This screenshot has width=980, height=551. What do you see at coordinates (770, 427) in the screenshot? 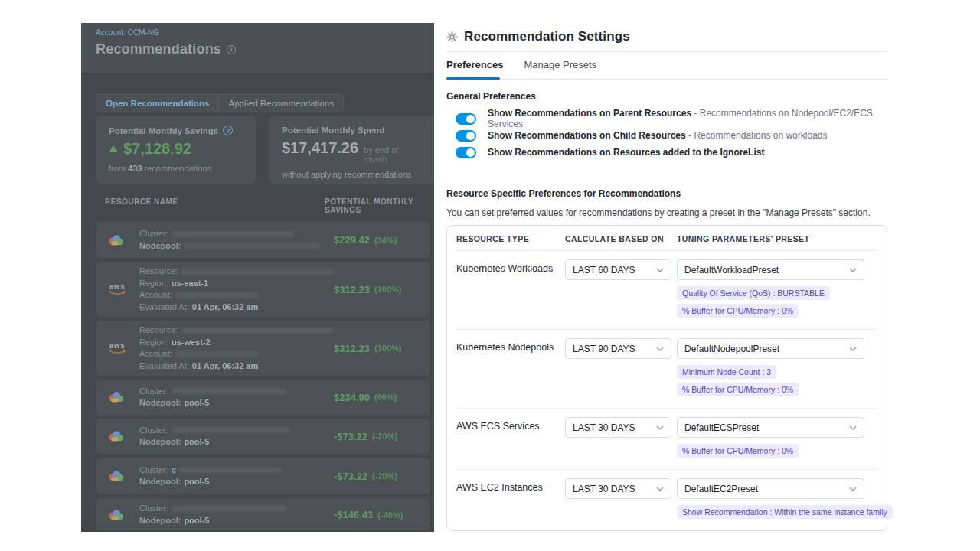
I see `tuning-preset-select: DefaultECSPreset` at bounding box center [770, 427].